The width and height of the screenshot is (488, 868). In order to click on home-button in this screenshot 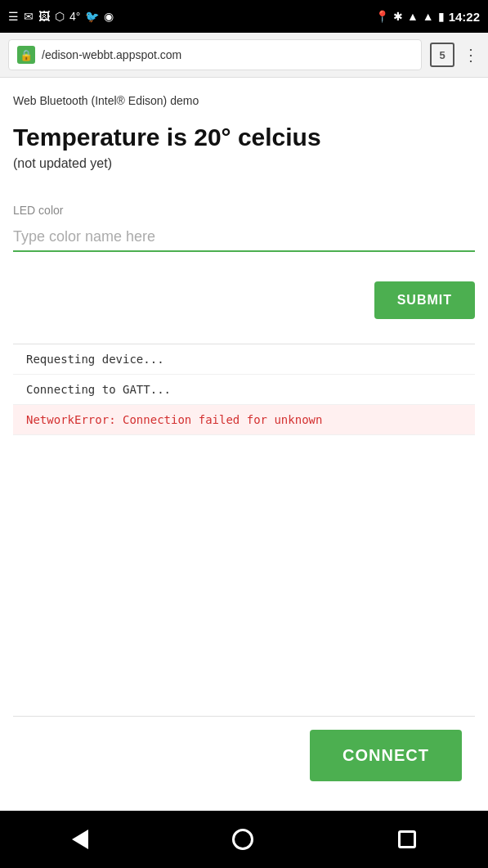, I will do `click(243, 839)`.